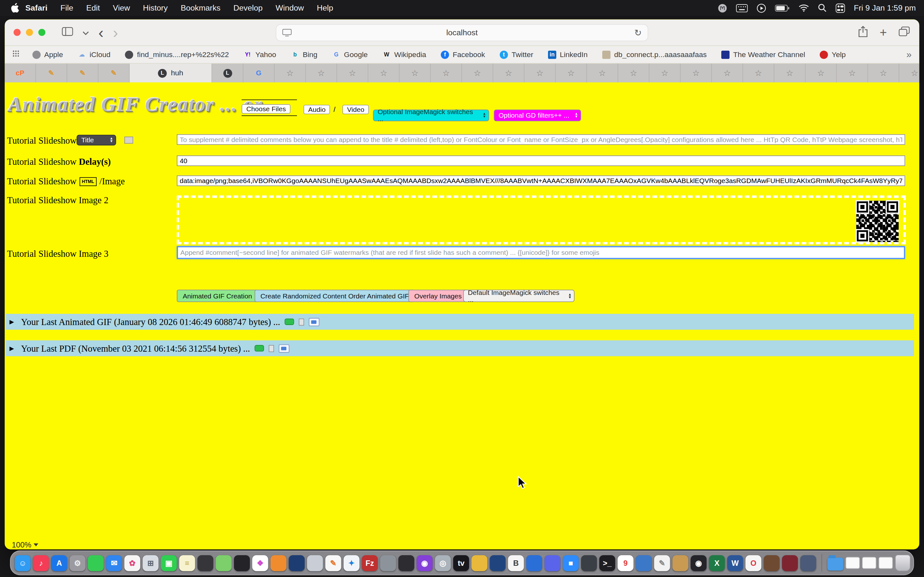 Image resolution: width=924 pixels, height=577 pixels. Describe the element at coordinates (66, 8) in the screenshot. I see `menu-file: File` at that location.